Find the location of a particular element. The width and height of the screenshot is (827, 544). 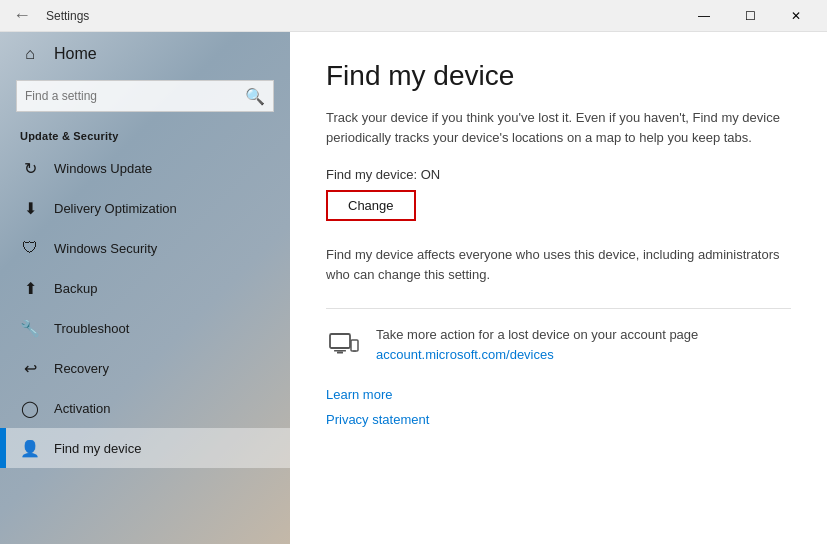

back-button: ← is located at coordinates (22, 16).